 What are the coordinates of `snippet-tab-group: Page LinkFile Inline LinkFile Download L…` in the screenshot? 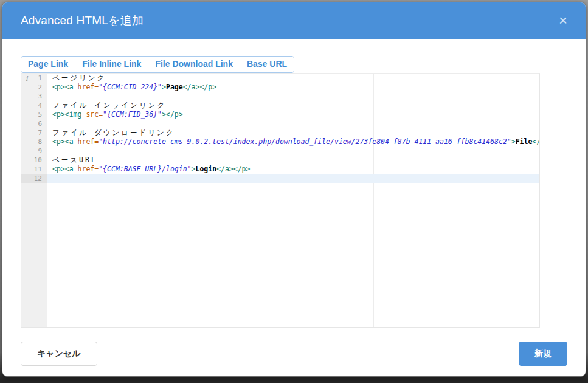 It's located at (294, 64).